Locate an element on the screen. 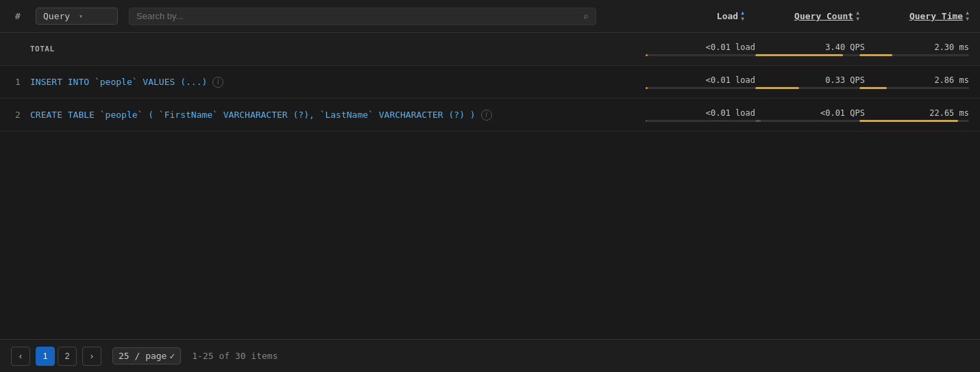  query-text: TOTAL is located at coordinates (42, 49).